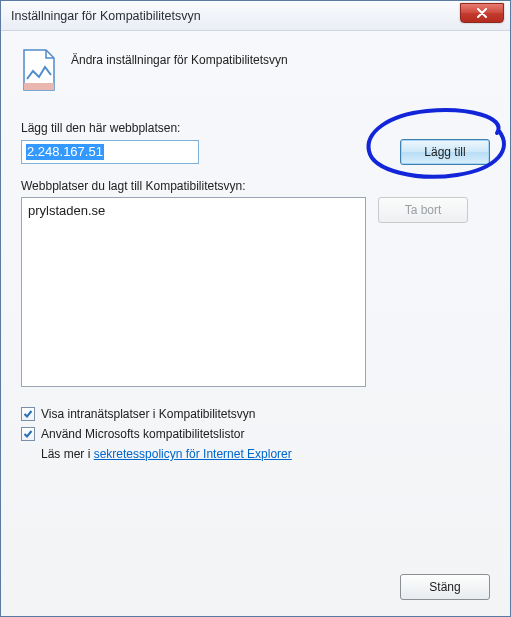 Image resolution: width=511 pixels, height=617 pixels. Describe the element at coordinates (482, 13) in the screenshot. I see `window-close-button` at that location.